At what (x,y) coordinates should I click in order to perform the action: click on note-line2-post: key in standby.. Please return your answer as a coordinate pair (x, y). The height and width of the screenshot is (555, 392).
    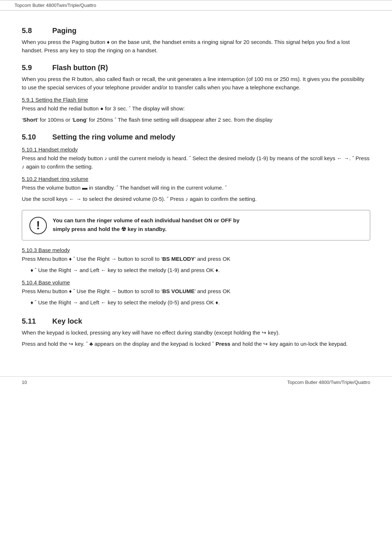
    Looking at the image, I should click on (146, 229).